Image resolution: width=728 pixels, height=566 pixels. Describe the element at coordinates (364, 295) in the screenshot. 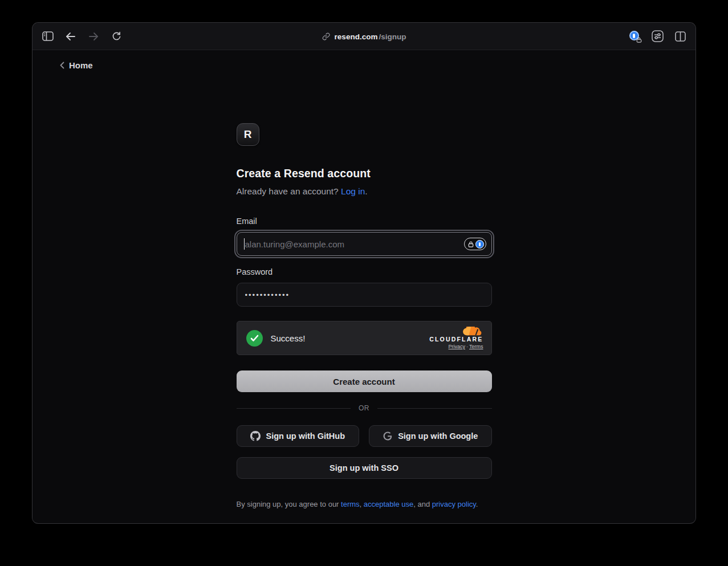

I see `password-input` at that location.